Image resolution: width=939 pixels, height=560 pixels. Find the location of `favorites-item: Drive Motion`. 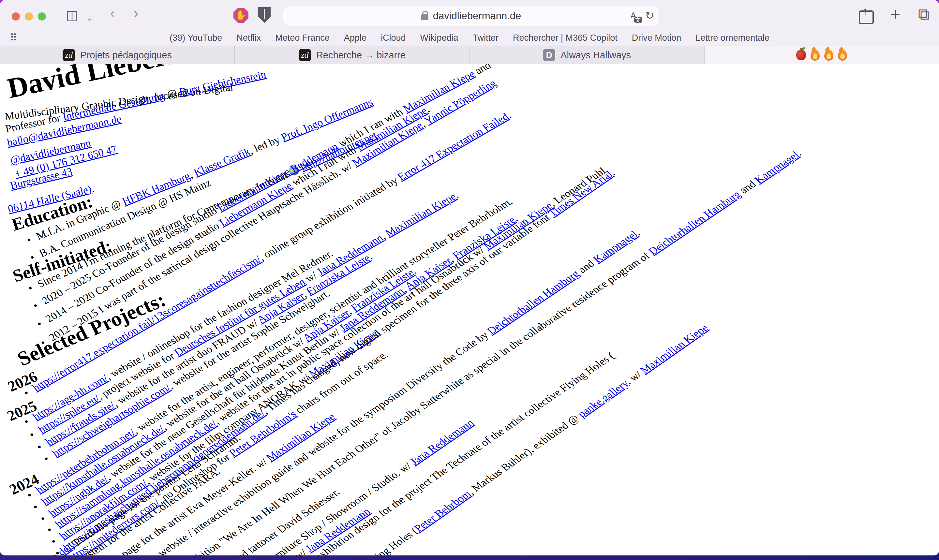

favorites-item: Drive Motion is located at coordinates (657, 38).